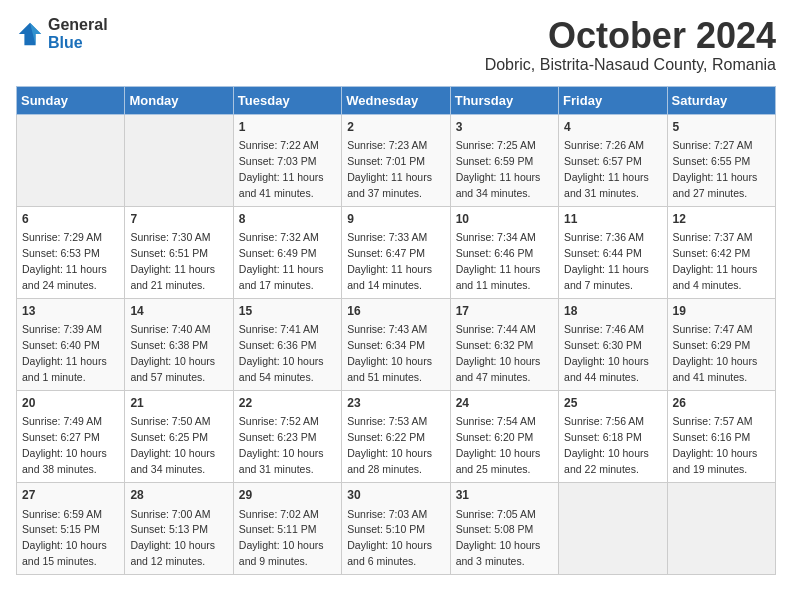  Describe the element at coordinates (71, 437) in the screenshot. I see `calendar-cell: 20 Sunrise: 7:49 AMSunset: 6:27 PMDaylig…` at that location.